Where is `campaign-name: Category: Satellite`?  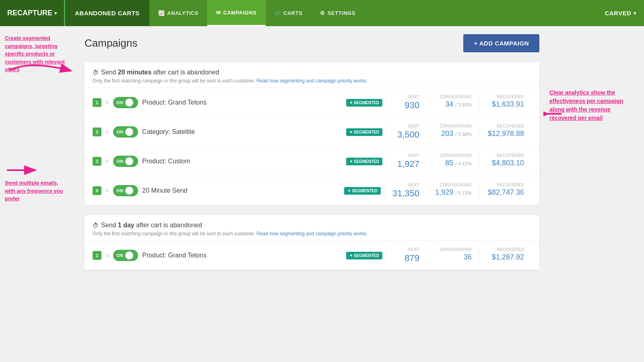
campaign-name: Category: Satellite is located at coordinates (242, 132).